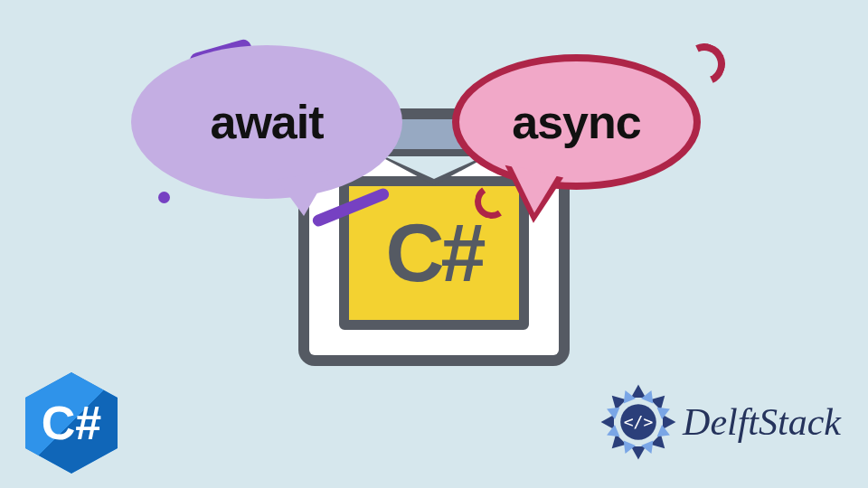 This screenshot has width=868, height=488. What do you see at coordinates (71, 423) in the screenshot?
I see `csharp-badge-text: C#` at bounding box center [71, 423].